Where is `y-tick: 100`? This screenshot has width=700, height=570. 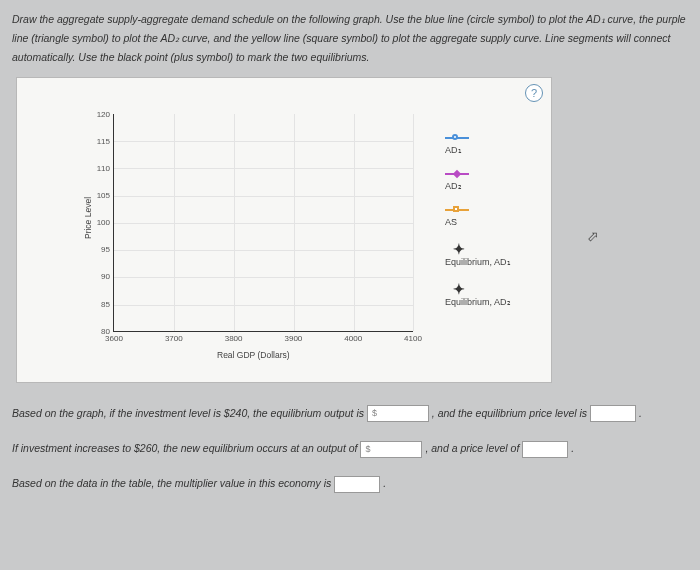
y-tick: 100 is located at coordinates (104, 222).